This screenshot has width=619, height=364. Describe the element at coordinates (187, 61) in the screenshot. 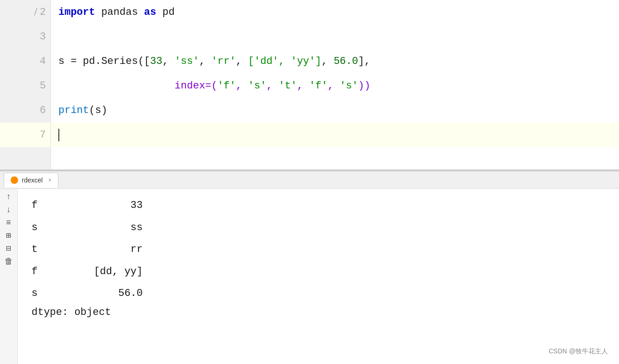

I see `str-ss: 'ss'` at that location.